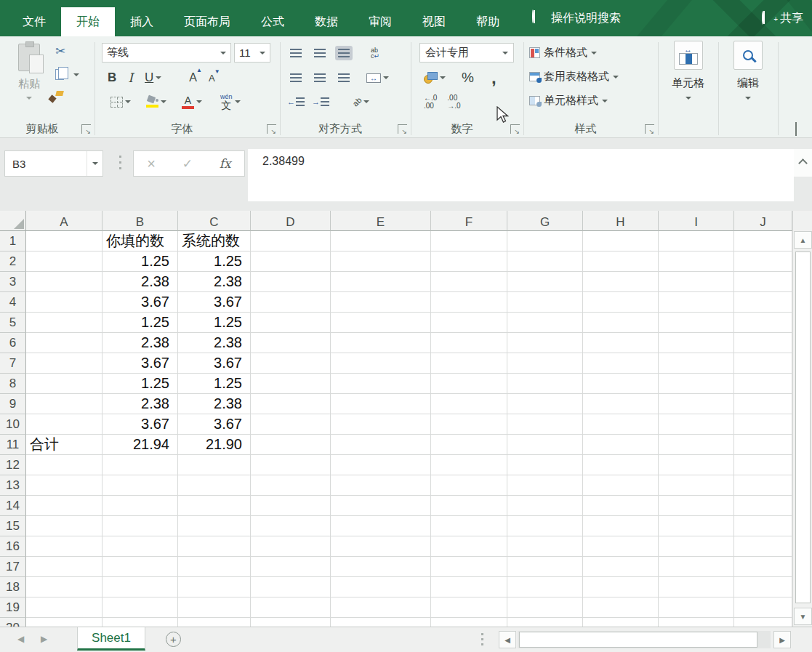  What do you see at coordinates (142, 22) in the screenshot?
I see `tab-insert: 插入` at bounding box center [142, 22].